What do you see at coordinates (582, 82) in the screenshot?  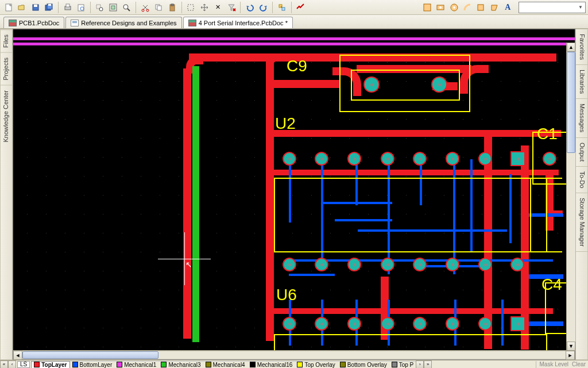 I see `rail-libraries: Libraries` at bounding box center [582, 82].